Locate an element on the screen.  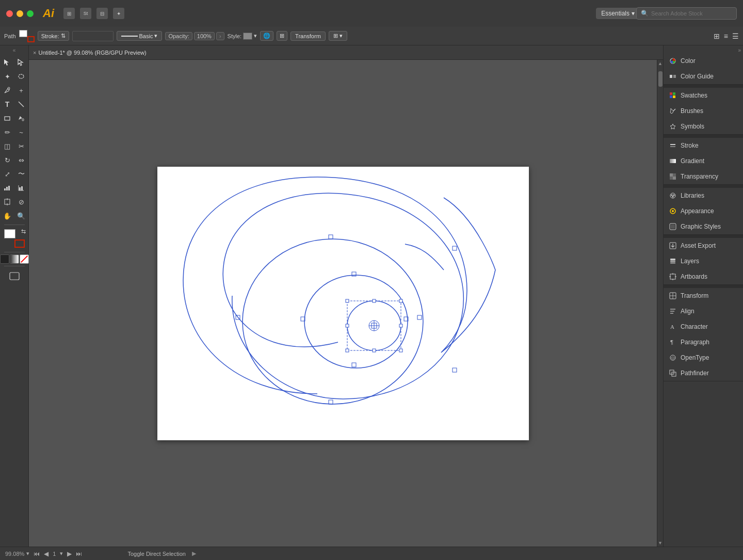
artboards-panel-item: Artboards is located at coordinates (703, 277).